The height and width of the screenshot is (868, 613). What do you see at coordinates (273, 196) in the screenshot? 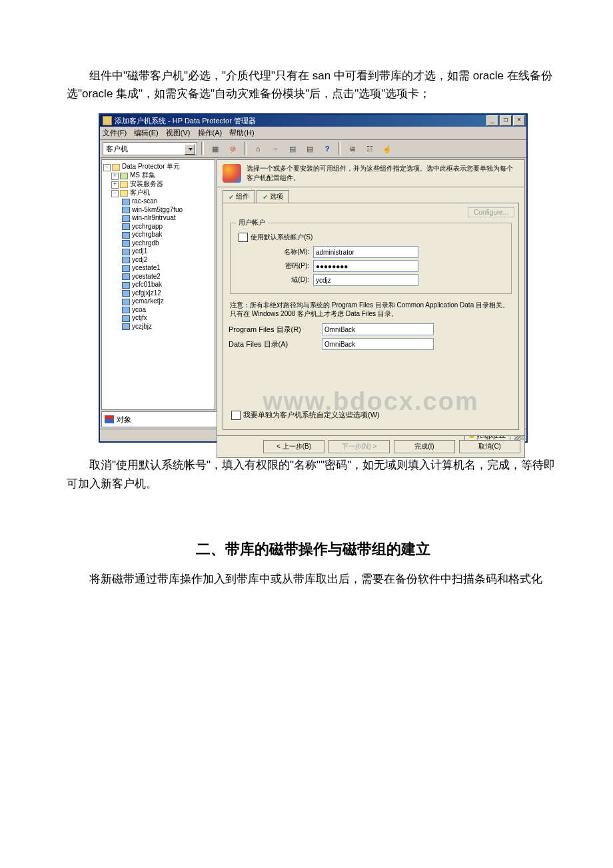
I see `tab-options: ✓选项` at bounding box center [273, 196].